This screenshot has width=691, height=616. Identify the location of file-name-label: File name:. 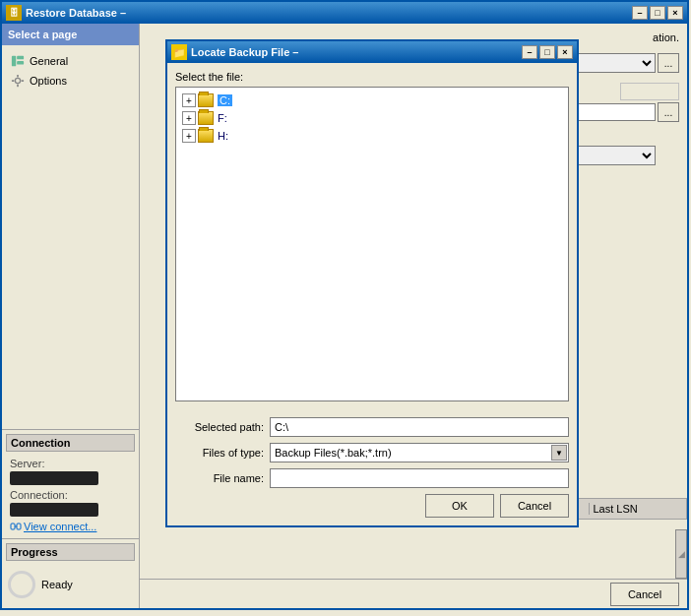
(220, 478).